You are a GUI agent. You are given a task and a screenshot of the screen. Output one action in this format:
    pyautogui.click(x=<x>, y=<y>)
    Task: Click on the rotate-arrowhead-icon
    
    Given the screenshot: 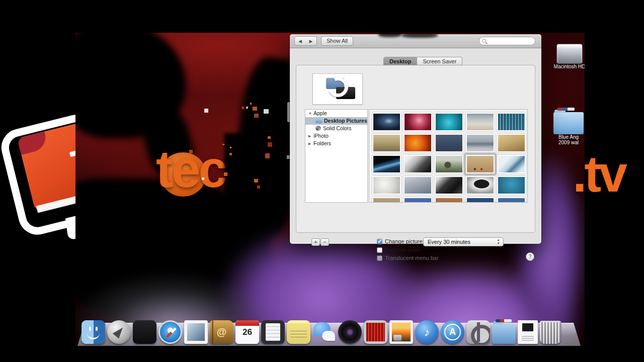 What is the action you would take?
    pyautogui.click(x=348, y=78)
    